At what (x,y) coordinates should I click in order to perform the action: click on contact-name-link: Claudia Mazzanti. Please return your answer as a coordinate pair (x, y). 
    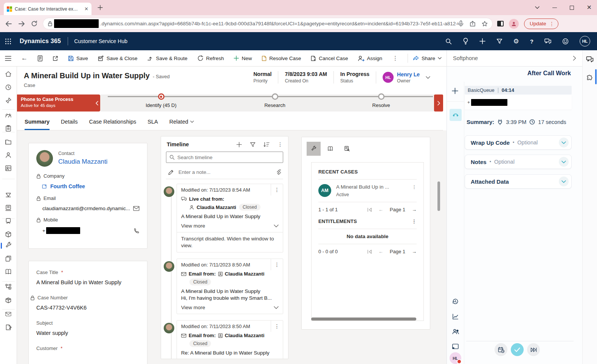
    Looking at the image, I should click on (83, 162).